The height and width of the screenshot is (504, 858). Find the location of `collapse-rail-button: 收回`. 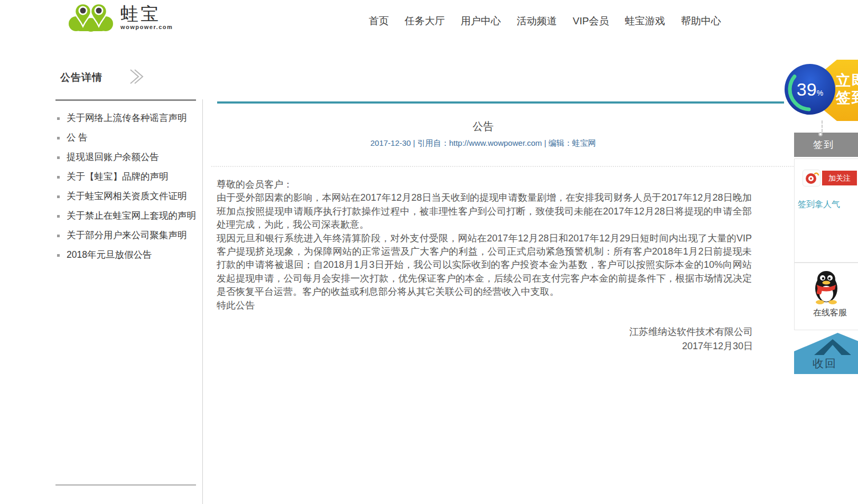

collapse-rail-button: 收回 is located at coordinates (826, 353).